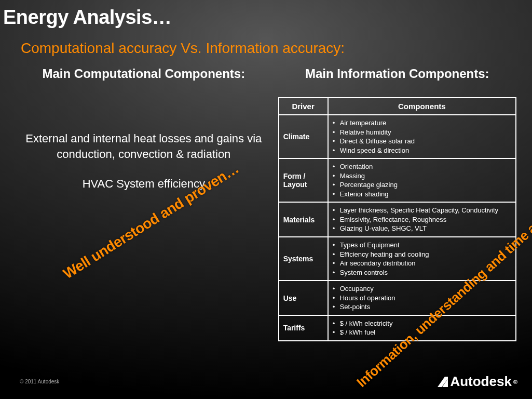 Image resolution: width=532 pixels, height=399 pixels. What do you see at coordinates (422, 219) in the screenshot?
I see `components-cell: Layer thickness, Specific Heat Capacity,…` at bounding box center [422, 219].